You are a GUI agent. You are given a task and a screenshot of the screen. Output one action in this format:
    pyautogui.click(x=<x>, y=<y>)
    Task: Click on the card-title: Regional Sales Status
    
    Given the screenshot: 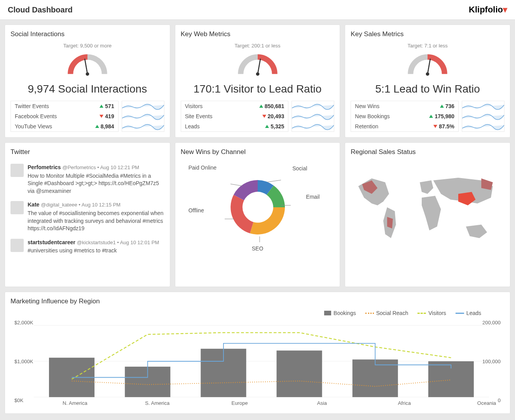 What is the action you would take?
    pyautogui.click(x=428, y=152)
    